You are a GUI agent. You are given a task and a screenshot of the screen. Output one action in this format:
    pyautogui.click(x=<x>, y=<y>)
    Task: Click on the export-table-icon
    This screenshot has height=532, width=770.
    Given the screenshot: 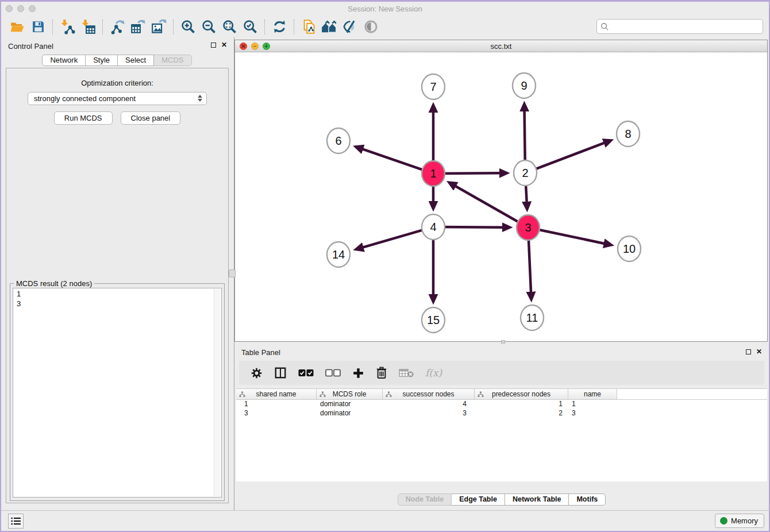 What is the action you would take?
    pyautogui.click(x=138, y=27)
    